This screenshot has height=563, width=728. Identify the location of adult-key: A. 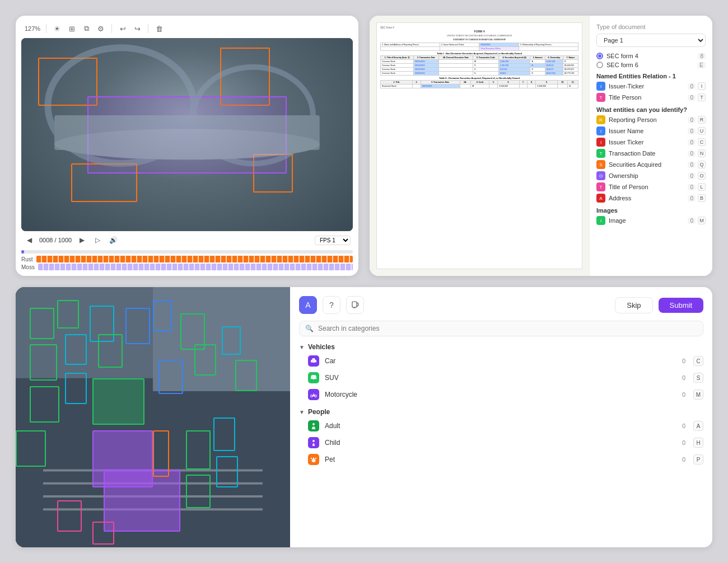
(698, 426).